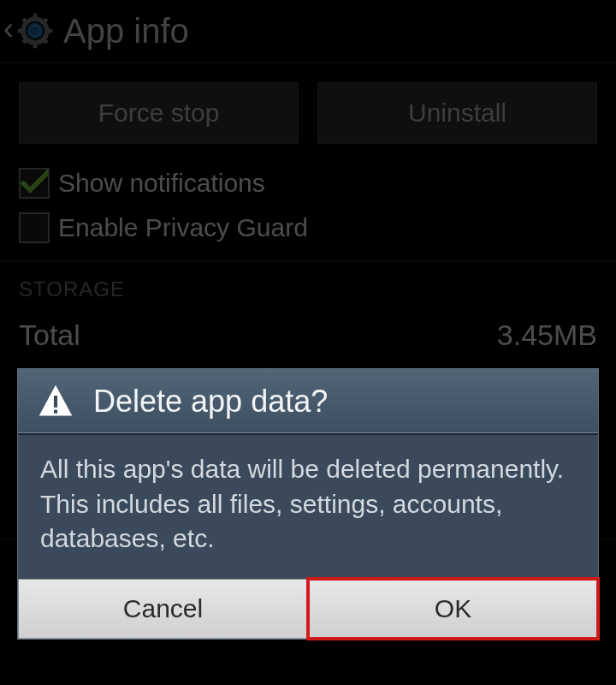  Describe the element at coordinates (308, 401) in the screenshot. I see `dialog-header: Delete app data?` at that location.